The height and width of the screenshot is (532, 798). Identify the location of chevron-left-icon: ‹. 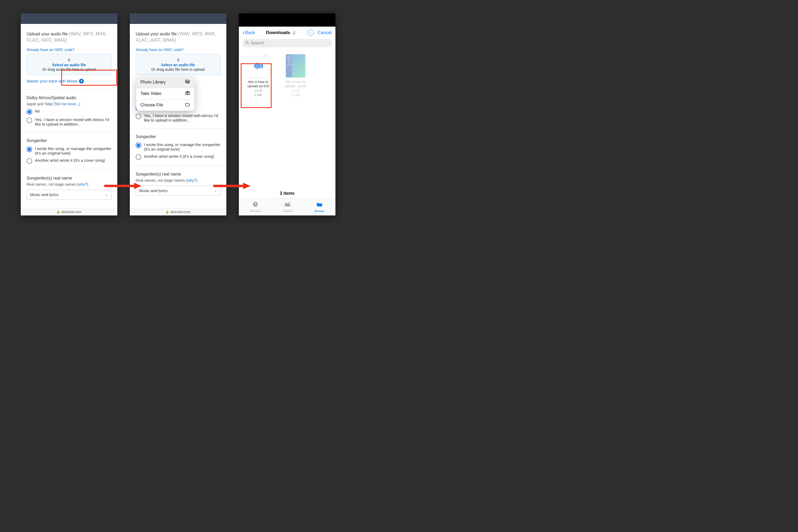
(244, 33).